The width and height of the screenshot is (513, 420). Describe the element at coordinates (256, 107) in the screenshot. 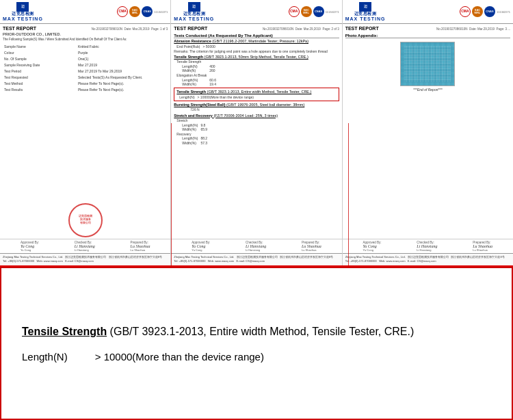

I see `test-bursting: Bursting Strength(Steel Ball) (GB/T 1997…` at that location.